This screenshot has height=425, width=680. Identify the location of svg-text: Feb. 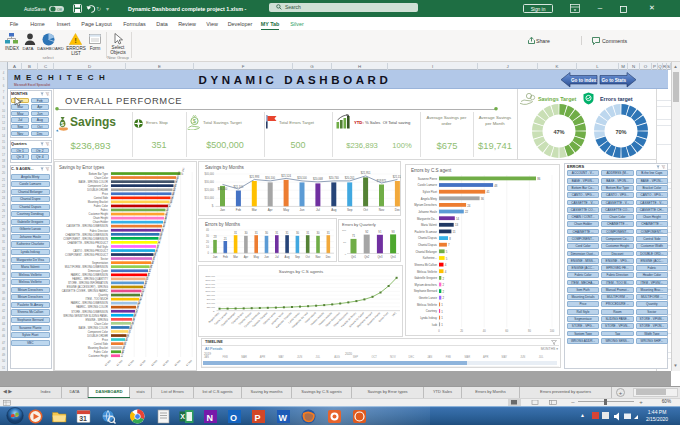
(238, 209).